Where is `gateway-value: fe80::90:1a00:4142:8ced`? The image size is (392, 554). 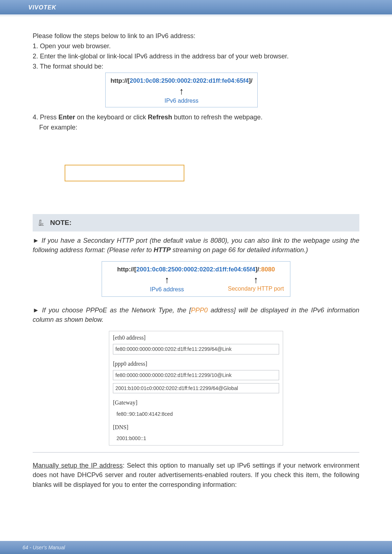 gateway-value: fe80::90:1a00:4142:8ced is located at coordinates (196, 414).